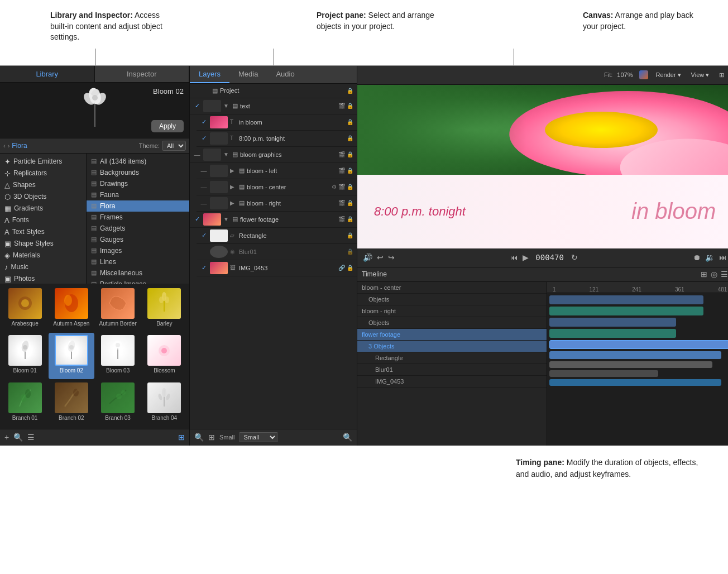 This screenshot has height=574, width=728. I want to click on layer-rectangle: ✓ ▱ Rectangle 🔒, so click(277, 236).